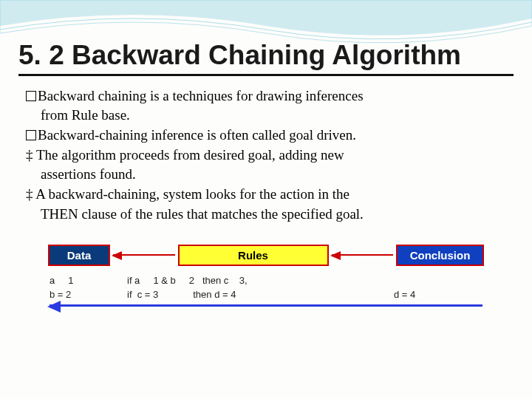 Image resolution: width=532 pixels, height=399 pixels. Describe the element at coordinates (270, 155) in the screenshot. I see `bullet-text: ‡ The algorithm proceeds from desired go…` at that location.